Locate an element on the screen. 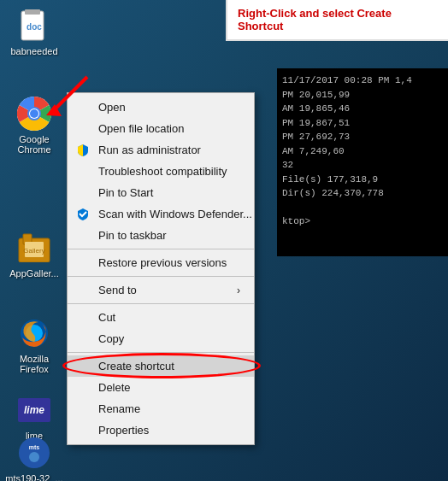 This screenshot has width=448, height=481. desktop-icon-mts: mts mts190-32_... is located at coordinates (34, 458).